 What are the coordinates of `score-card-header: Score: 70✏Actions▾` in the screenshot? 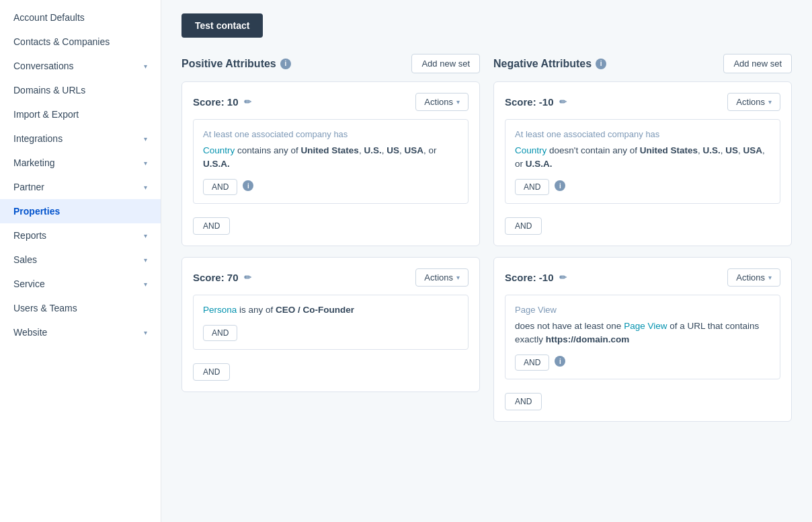 It's located at (331, 277).